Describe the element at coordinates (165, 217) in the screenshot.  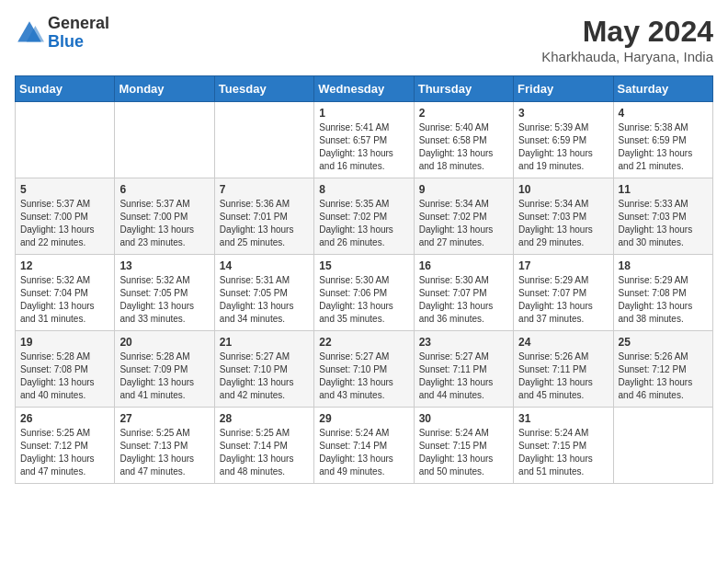
I see `calendar-cell: 6Sunrise: 5:37 AM Sunset: 7:00 PM Daylig…` at that location.